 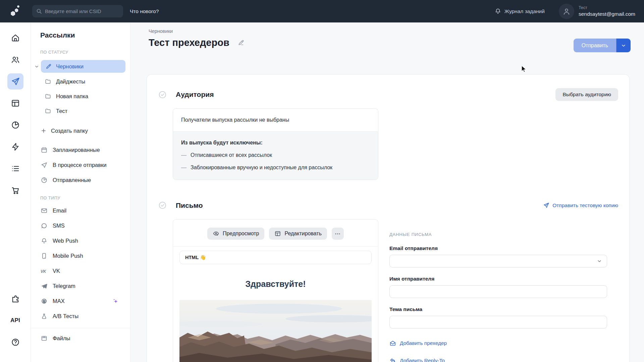 I want to click on avatar, so click(x=567, y=11).